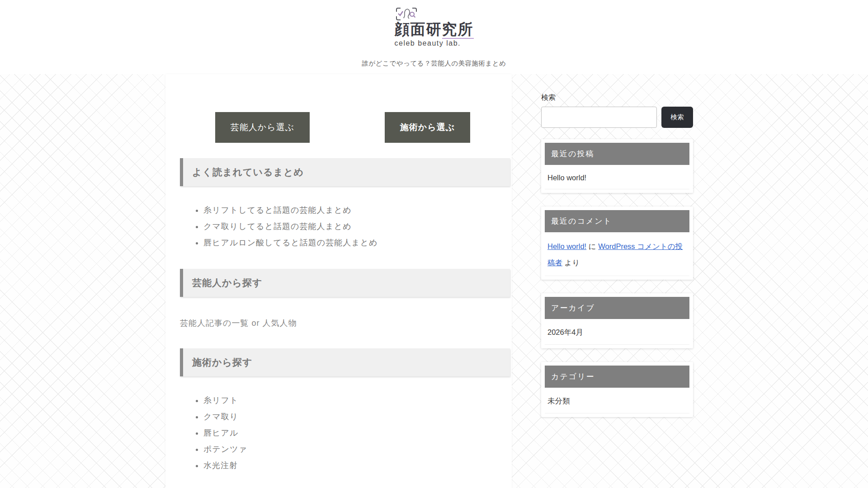  Describe the element at coordinates (345, 427) in the screenshot. I see `procedure-list: 糸リフト クマ取り 唇ヒアル ポテンツァ 水光注射` at that location.